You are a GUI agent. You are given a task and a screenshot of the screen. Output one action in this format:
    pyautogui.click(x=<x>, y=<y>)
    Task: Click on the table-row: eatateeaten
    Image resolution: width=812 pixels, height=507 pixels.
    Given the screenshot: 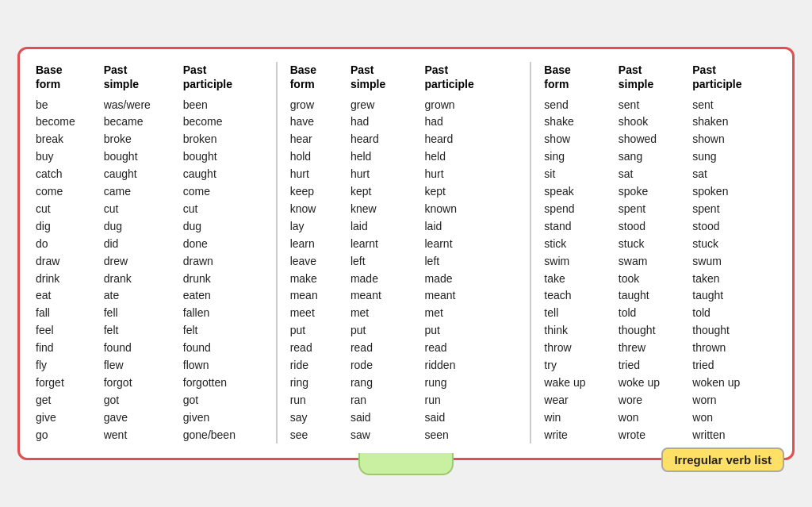 What is the action you would take?
    pyautogui.click(x=152, y=296)
    